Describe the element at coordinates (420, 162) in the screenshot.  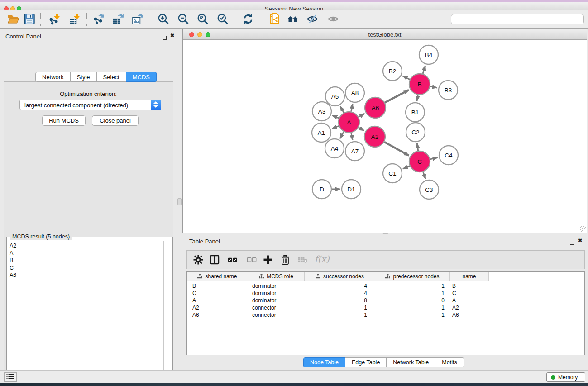
I see `graph-node-C: C` at that location.